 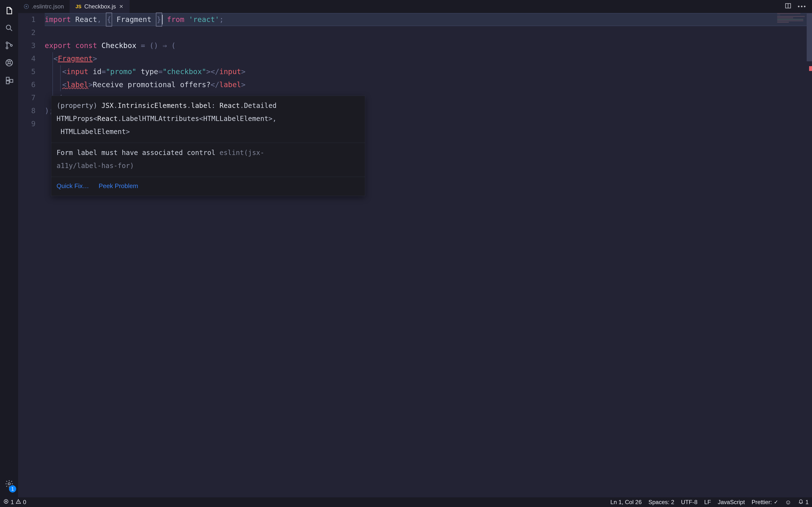 I want to click on status-bar: 1 0 Ln 1, Col 26 Spaces: 2 UTF-8 LF Java…, so click(x=406, y=502).